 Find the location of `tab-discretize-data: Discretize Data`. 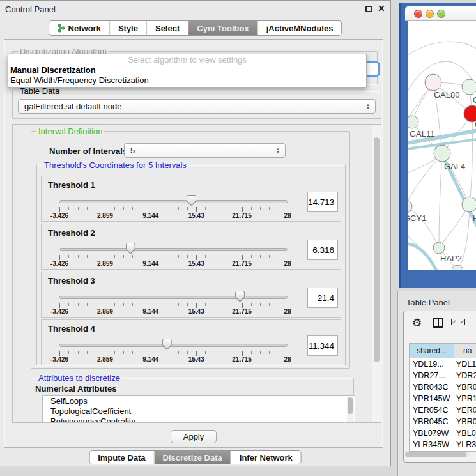

tab-discretize-data: Discretize Data is located at coordinates (192, 457).